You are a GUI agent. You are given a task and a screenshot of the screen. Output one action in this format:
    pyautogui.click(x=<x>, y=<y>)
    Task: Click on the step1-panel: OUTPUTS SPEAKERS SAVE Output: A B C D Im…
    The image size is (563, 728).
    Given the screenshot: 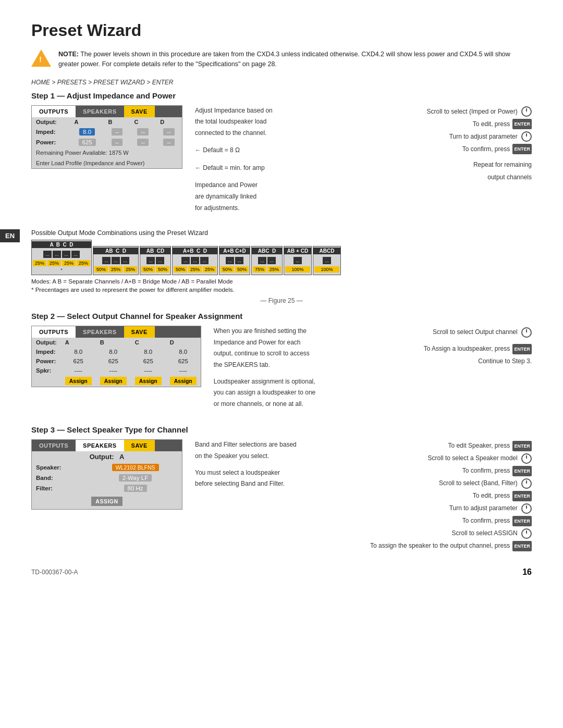 What is the action you would take?
    pyautogui.click(x=107, y=137)
    